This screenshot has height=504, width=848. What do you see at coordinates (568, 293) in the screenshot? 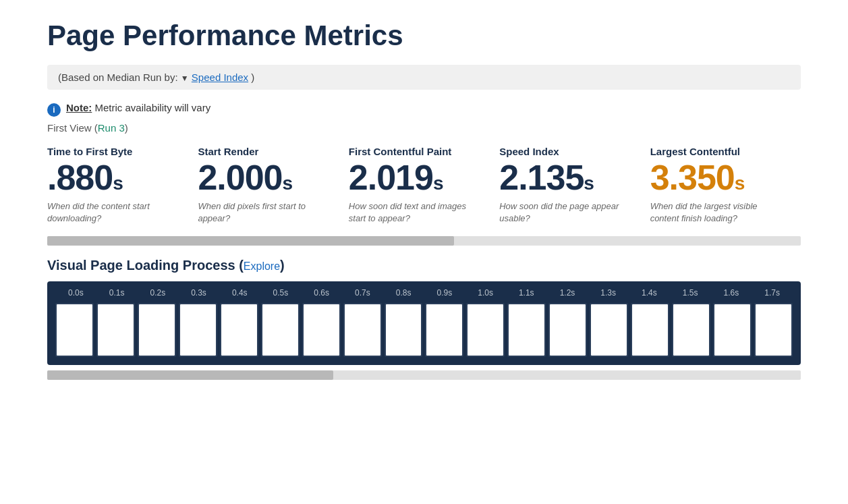
I see `filmstrip-time-12: 1.2s` at bounding box center [568, 293].